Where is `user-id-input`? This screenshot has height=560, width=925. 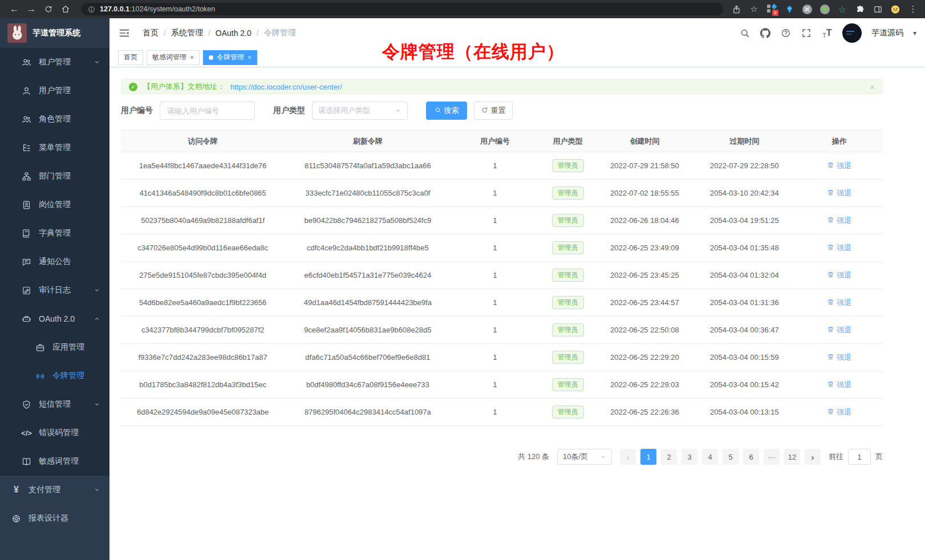 user-id-input is located at coordinates (208, 111).